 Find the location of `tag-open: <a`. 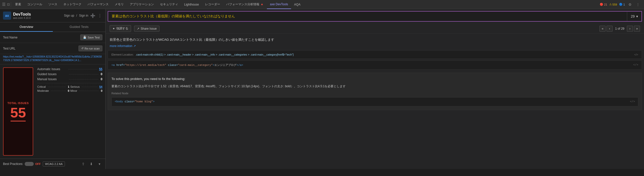

tag-open: <a is located at coordinates (114, 65).